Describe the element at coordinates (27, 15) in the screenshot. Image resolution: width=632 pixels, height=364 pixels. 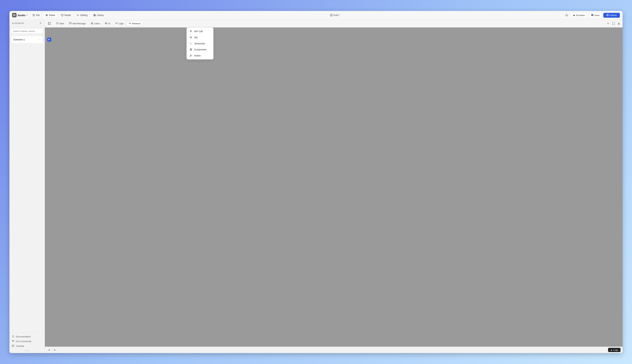
I see `studio-chevron-icon: ▾` at that location.